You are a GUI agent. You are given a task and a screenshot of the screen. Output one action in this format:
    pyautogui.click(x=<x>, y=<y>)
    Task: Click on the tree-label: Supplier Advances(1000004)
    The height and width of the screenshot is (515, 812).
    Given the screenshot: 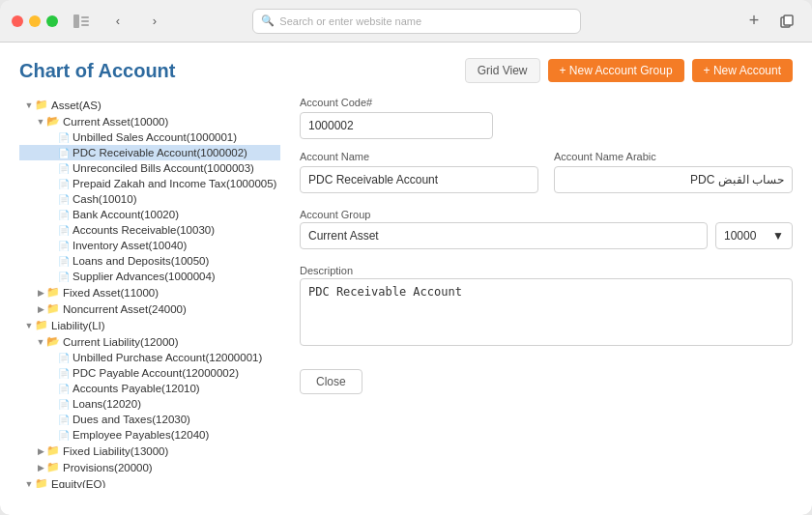 What is the action you would take?
    pyautogui.click(x=144, y=276)
    